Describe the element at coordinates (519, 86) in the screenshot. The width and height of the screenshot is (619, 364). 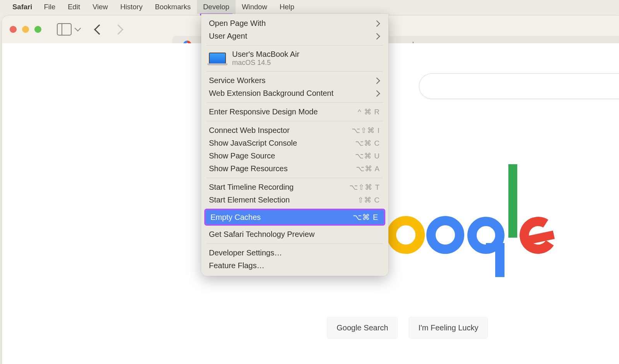
I see `google-search-input` at that location.